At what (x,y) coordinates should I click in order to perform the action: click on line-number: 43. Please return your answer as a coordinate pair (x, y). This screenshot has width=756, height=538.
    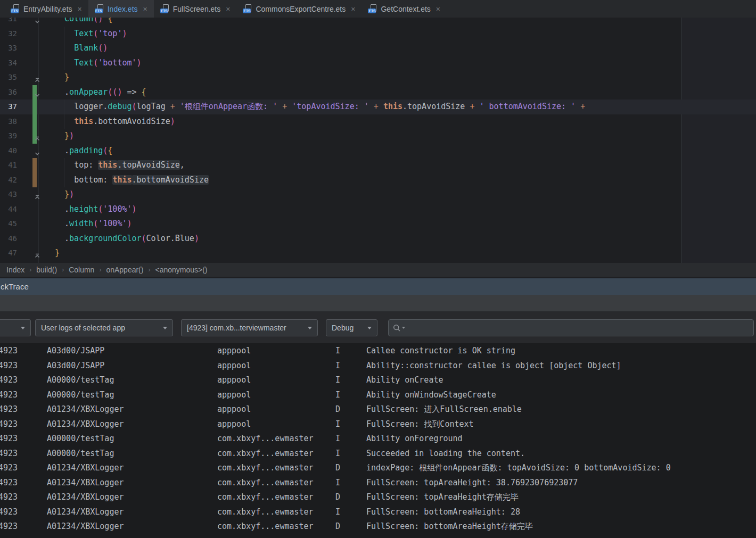
    Looking at the image, I should click on (9, 195).